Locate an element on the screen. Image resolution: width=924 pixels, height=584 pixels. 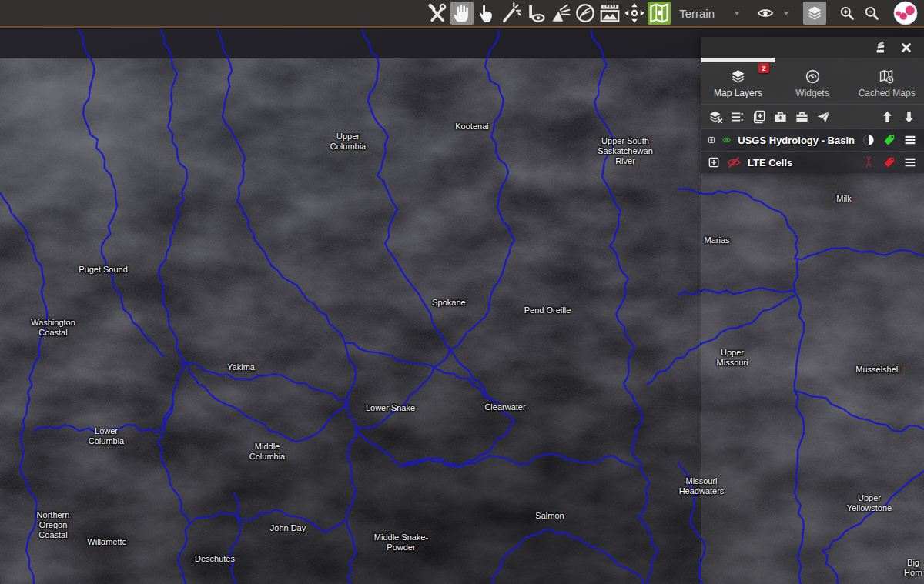
basemap-label: Terrain is located at coordinates (697, 14).